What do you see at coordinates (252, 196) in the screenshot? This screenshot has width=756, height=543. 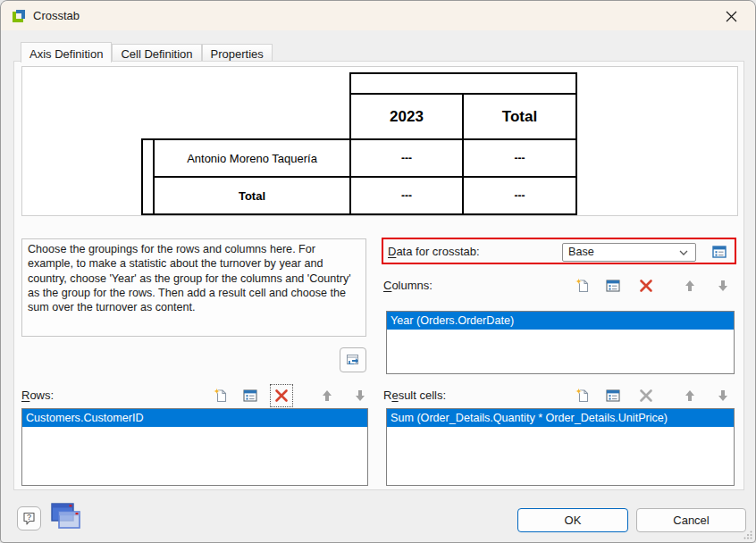 I see `preview-row-label-total: Total` at bounding box center [252, 196].